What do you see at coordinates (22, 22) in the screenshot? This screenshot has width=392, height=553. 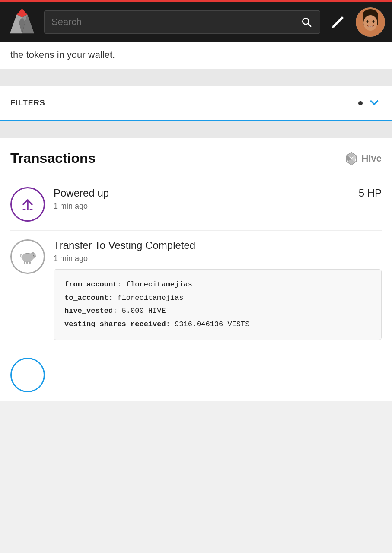 I see `logo` at bounding box center [22, 22].